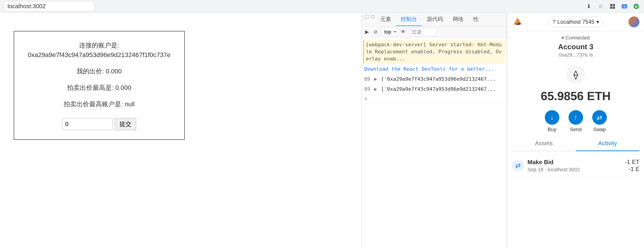 This screenshot has height=249, width=644. Describe the element at coordinates (434, 69) in the screenshot. I see `console-devtools-line: Download the React DevTools for a better…` at that location.